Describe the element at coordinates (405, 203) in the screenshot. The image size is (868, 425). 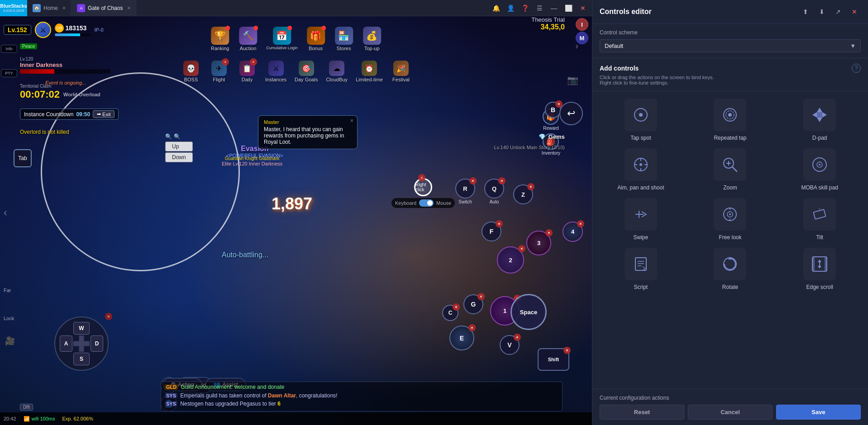
I see `keyboard-label: Keyboard` at that location.